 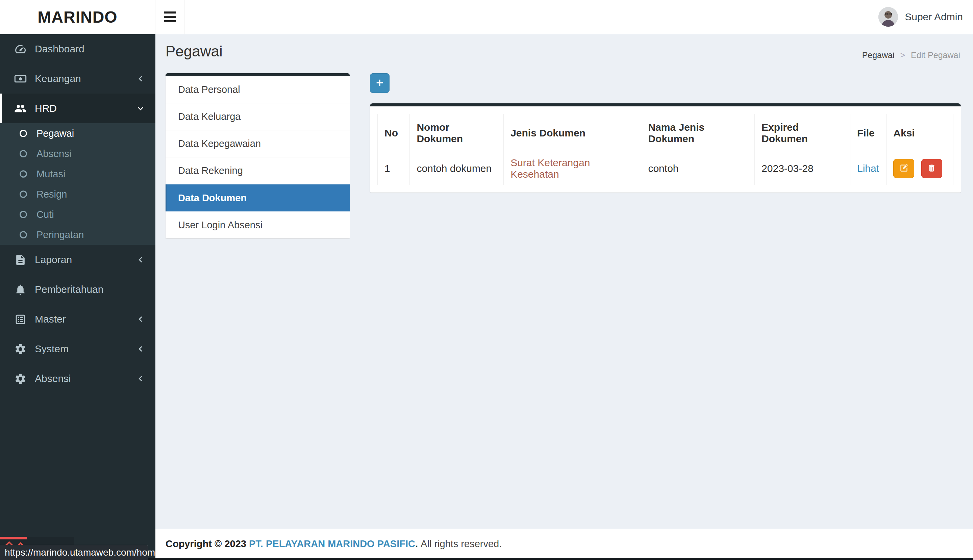 What do you see at coordinates (20, 260) in the screenshot?
I see `document-icon` at bounding box center [20, 260].